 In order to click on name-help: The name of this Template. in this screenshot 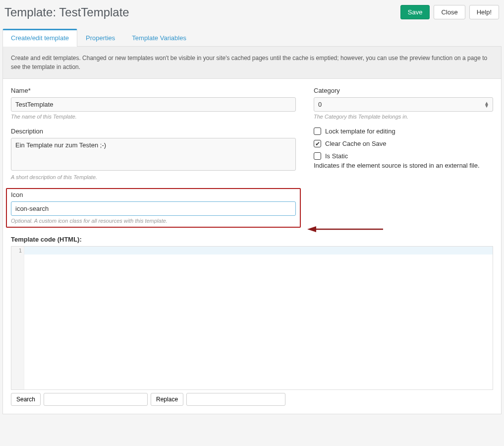, I will do `click(154, 117)`.